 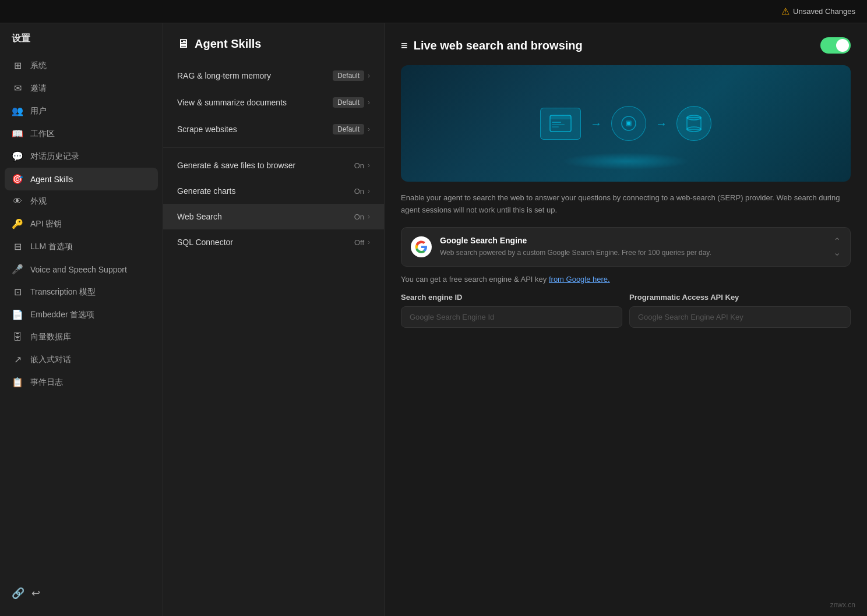 What do you see at coordinates (421, 247) in the screenshot?
I see `google-logo` at bounding box center [421, 247].